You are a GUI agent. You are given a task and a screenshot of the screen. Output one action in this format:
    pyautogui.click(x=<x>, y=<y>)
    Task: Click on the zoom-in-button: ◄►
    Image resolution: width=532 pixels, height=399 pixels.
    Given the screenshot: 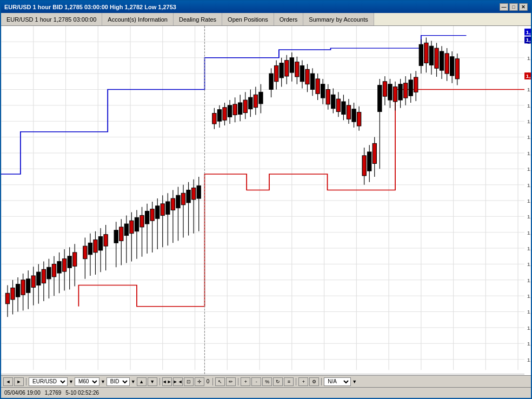 What is the action you would take?
    pyautogui.click(x=167, y=382)
    